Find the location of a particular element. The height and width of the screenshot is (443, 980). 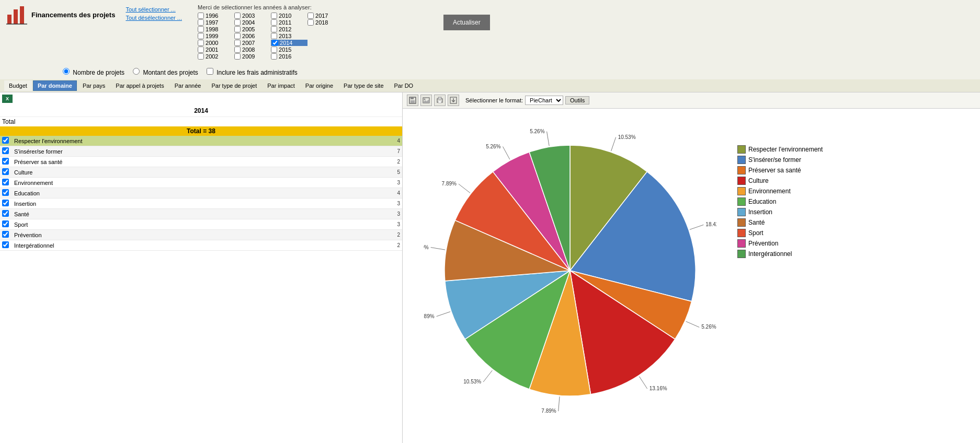

tools-button: Outils is located at coordinates (577, 100).